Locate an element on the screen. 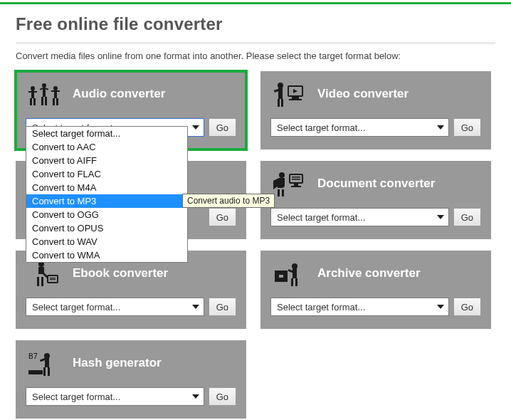  archive-format-select: Select target format... is located at coordinates (360, 307).